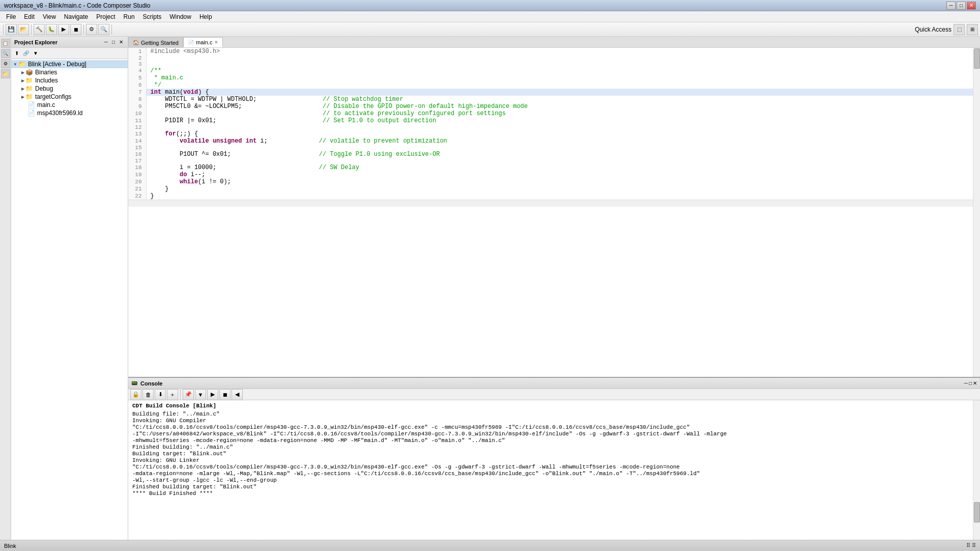 The image size is (980, 551). What do you see at coordinates (560, 182) in the screenshot?
I see `line-content-20: while(i != 0);` at bounding box center [560, 182].